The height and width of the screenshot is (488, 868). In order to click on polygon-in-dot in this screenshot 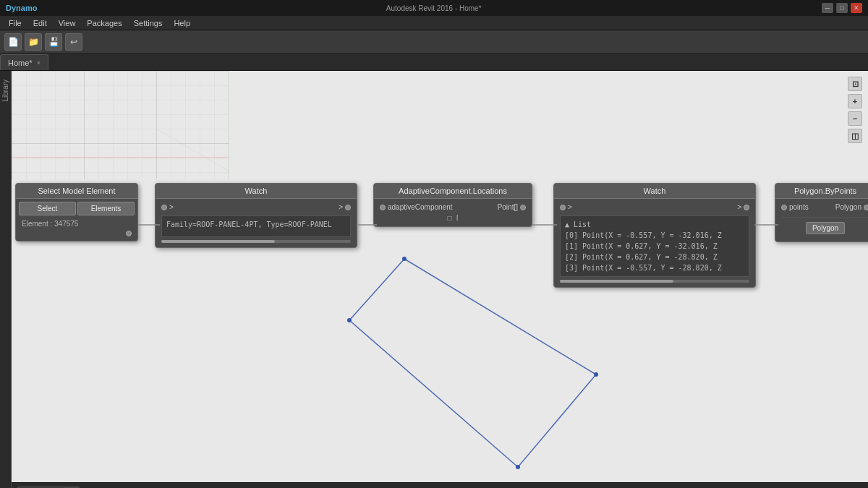, I will do `click(784, 207)`.